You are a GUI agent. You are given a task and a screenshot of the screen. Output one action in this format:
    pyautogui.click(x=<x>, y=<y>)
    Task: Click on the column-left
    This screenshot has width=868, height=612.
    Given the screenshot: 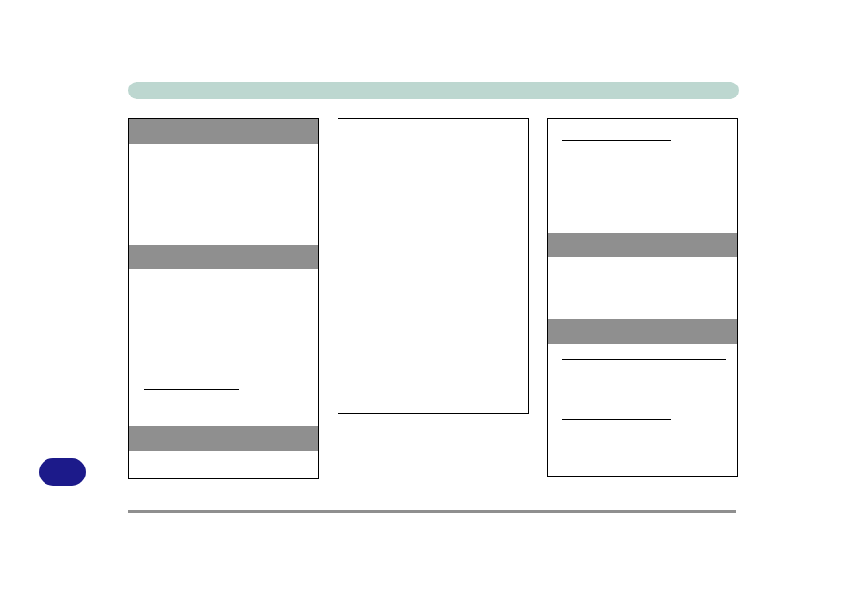 What is the action you would take?
    pyautogui.click(x=224, y=298)
    